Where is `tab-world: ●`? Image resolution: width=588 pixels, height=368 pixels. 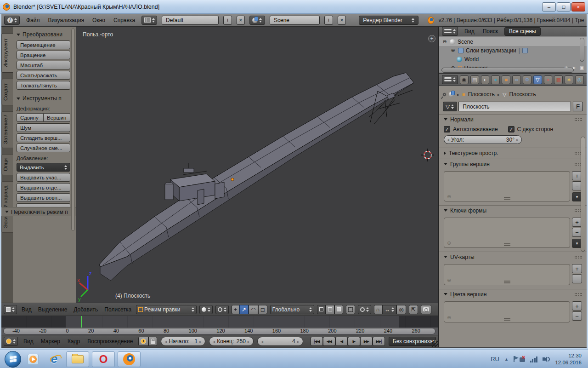 tab-world: ● is located at coordinates (495, 80).